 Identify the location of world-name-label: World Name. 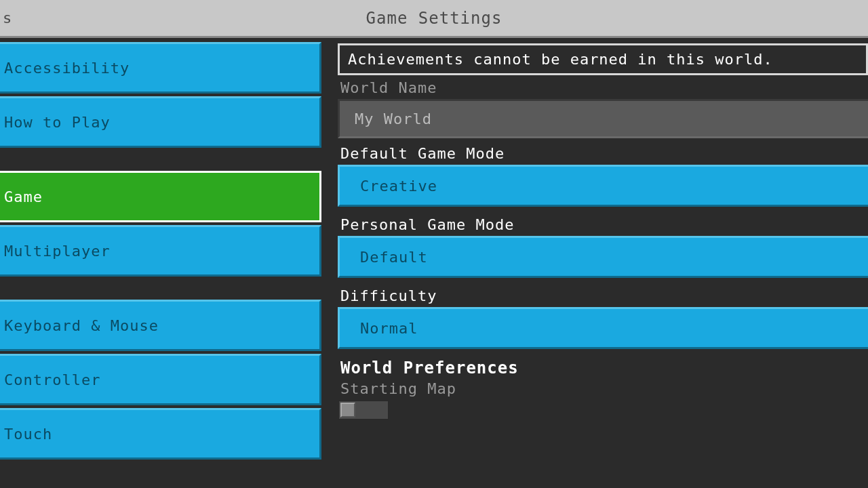
(604, 88).